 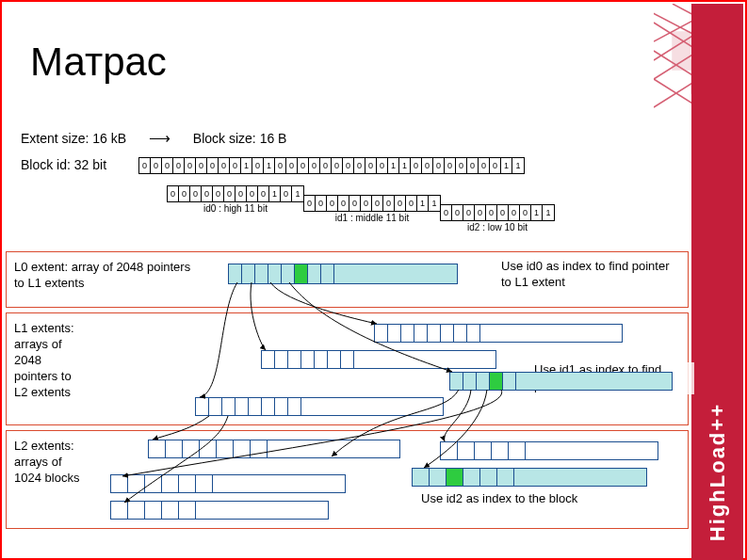 What do you see at coordinates (235, 209) in the screenshot?
I see `id0-label: id0 : high 11 bit` at bounding box center [235, 209].